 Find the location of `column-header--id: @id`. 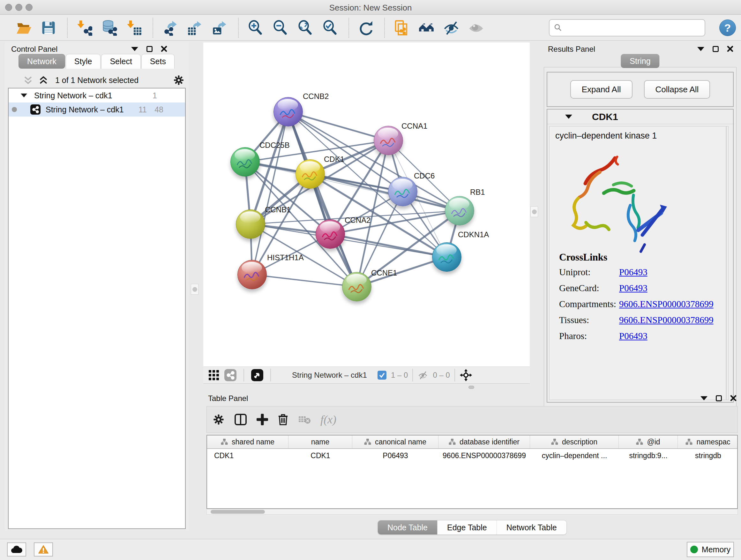

column-header--id: @id is located at coordinates (648, 442).